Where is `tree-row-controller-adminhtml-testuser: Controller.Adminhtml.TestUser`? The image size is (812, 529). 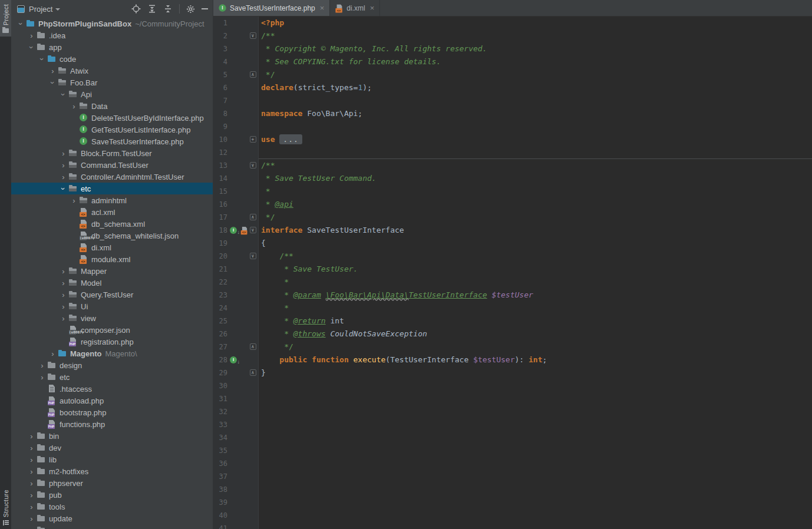
tree-row-controller-adminhtml-testuser: Controller.Adminhtml.TestUser is located at coordinates (112, 177).